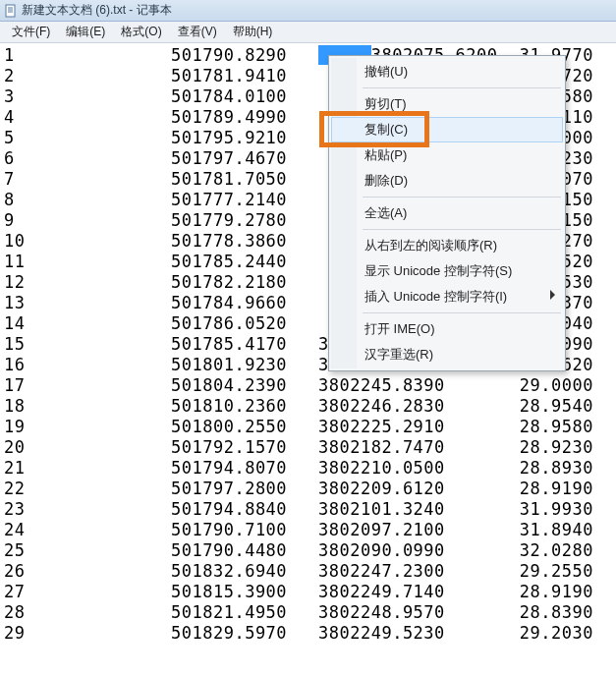  I want to click on line-number: 9, so click(87, 220).